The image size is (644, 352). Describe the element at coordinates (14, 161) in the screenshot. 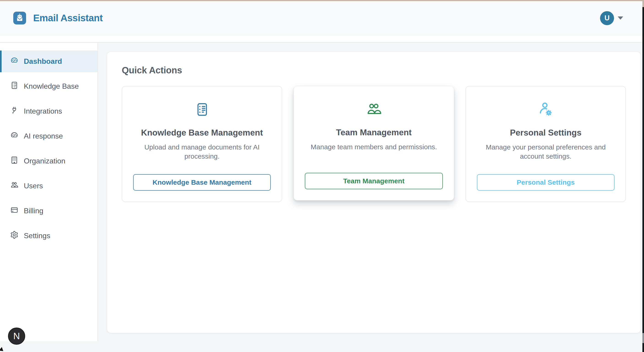

I see `building-icon` at that location.